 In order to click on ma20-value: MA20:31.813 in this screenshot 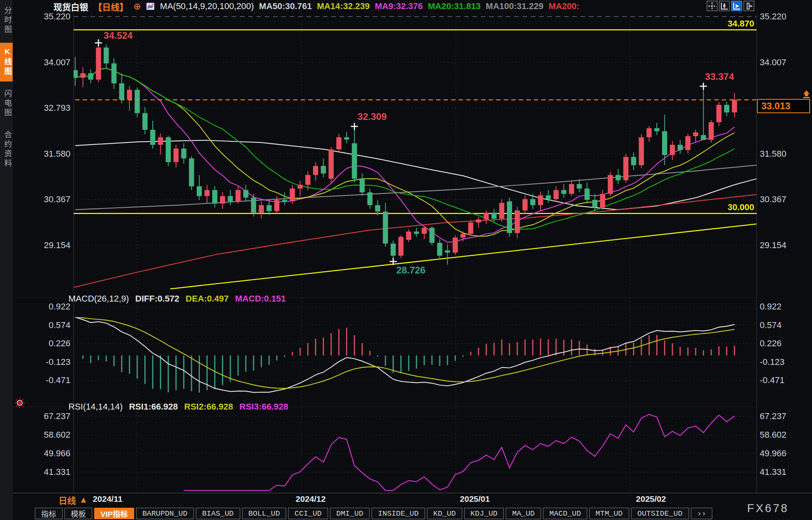, I will do `click(454, 6)`.